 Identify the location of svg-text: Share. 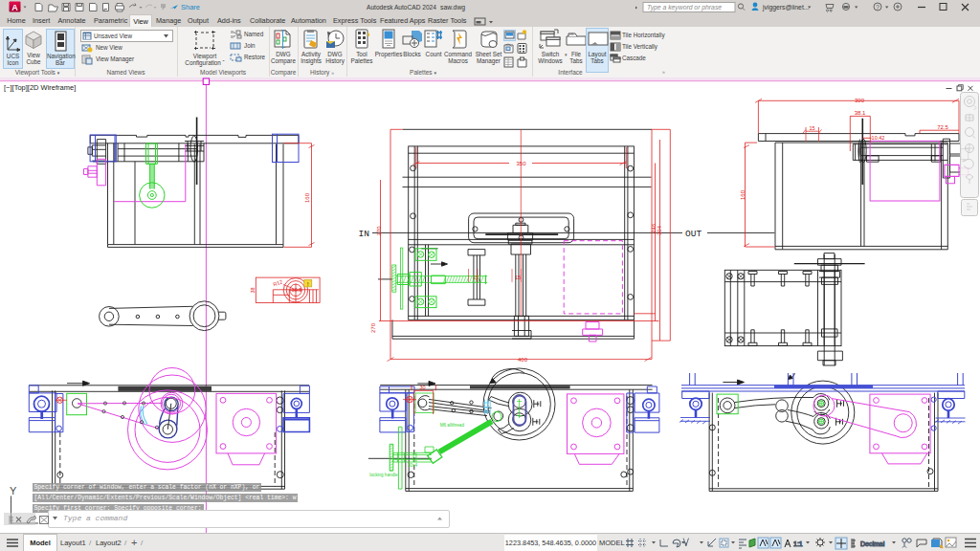
(190, 8).